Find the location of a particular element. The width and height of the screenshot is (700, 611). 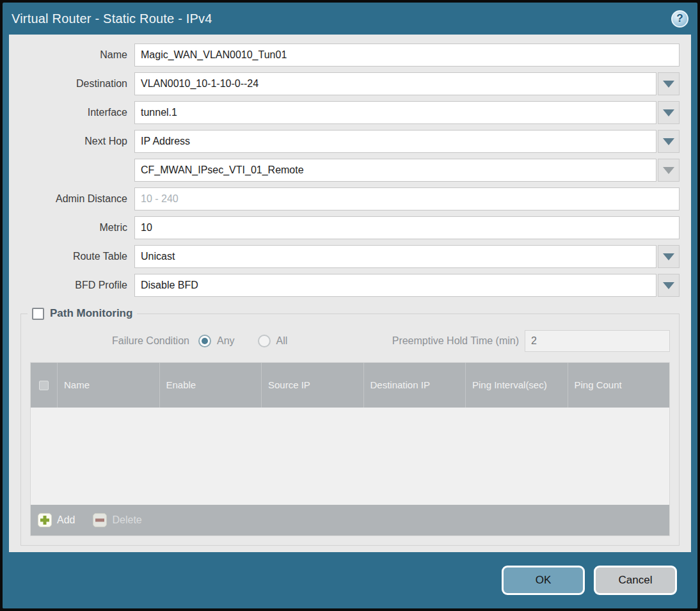

column-header-source-ip: Source IP is located at coordinates (312, 385).